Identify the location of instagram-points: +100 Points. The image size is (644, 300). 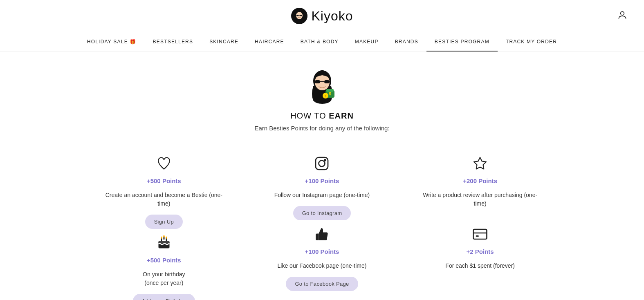
(322, 181).